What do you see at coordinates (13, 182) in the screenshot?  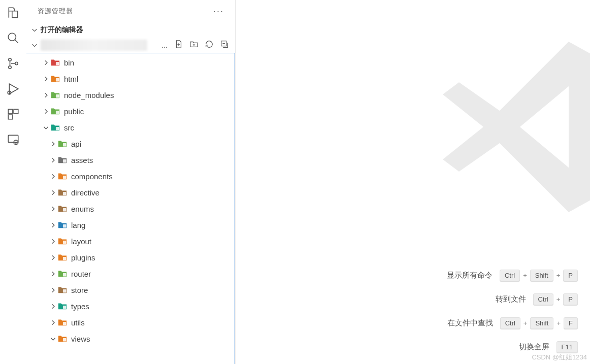 I see `activity-bar` at bounding box center [13, 182].